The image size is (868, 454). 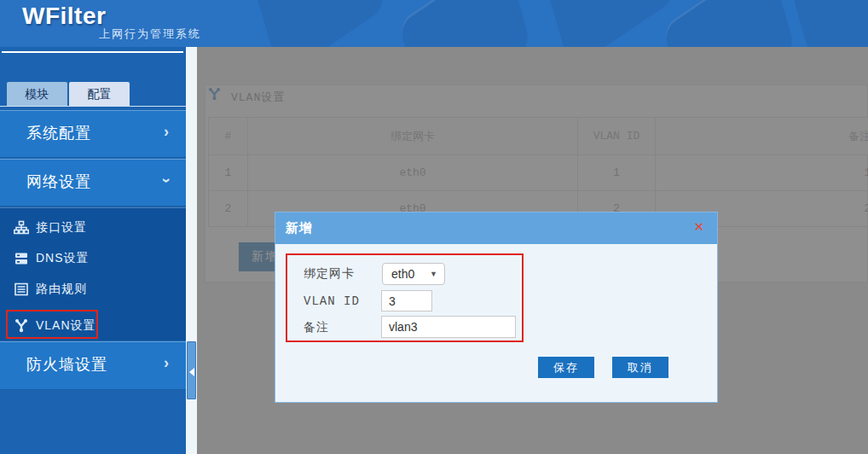 I want to click on sidebar-collapse-handle, so click(x=191, y=370).